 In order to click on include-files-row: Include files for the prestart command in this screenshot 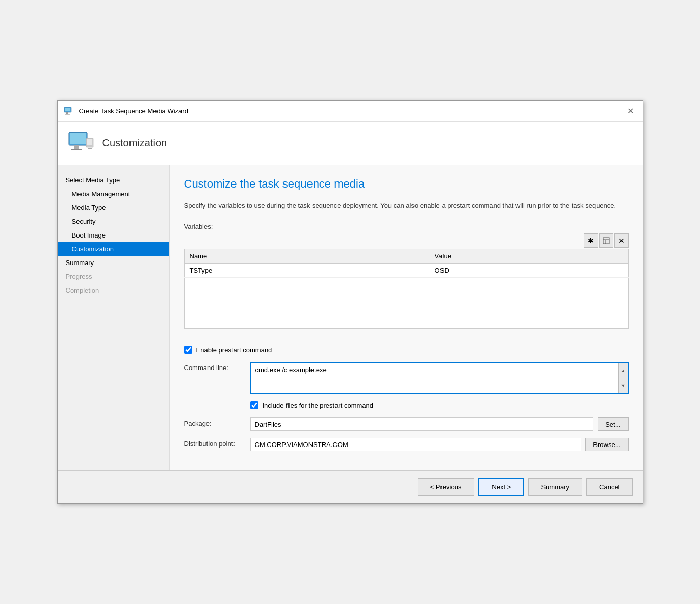, I will do `click(439, 405)`.